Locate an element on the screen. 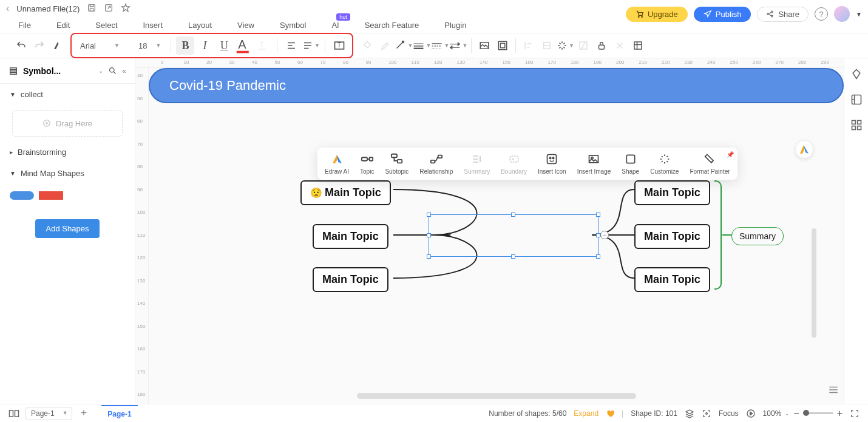  ctx-insert-icon: Insert Icon is located at coordinates (552, 164).